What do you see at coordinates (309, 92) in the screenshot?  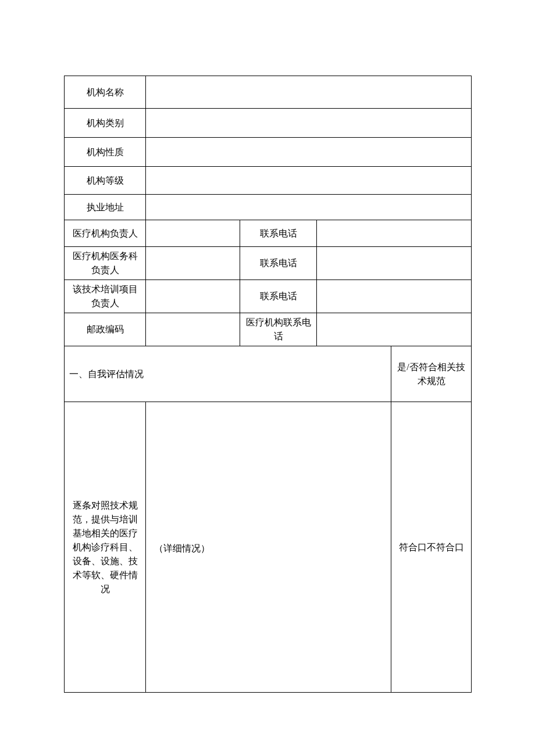 I see `value-org-name` at bounding box center [309, 92].